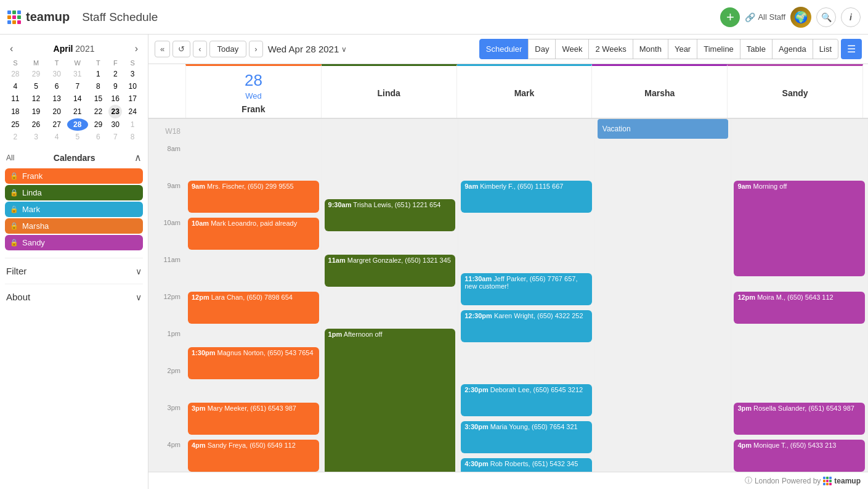 This screenshot has height=489, width=868. What do you see at coordinates (15, 125) in the screenshot?
I see `mini-cal-day: 25` at bounding box center [15, 125].